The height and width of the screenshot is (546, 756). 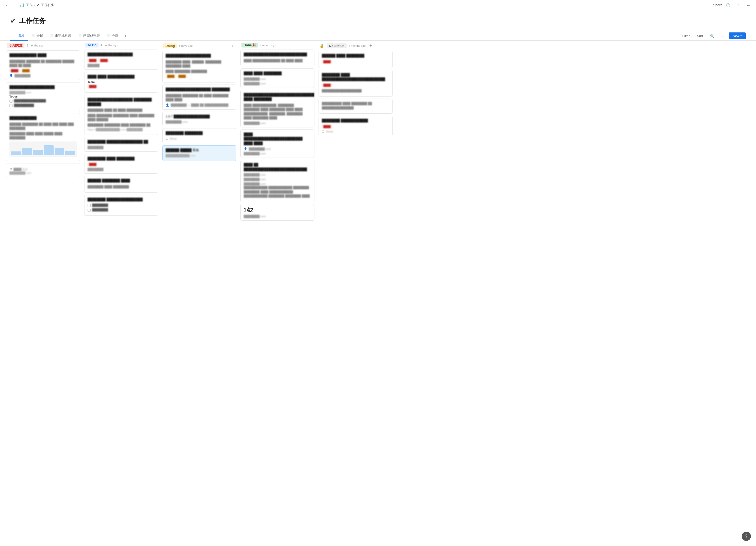 What do you see at coordinates (40, 36) in the screenshot?
I see `tab-meeting-label: 会议` at bounding box center [40, 36].